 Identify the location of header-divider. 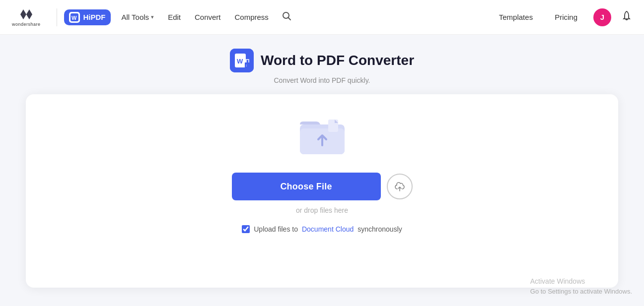
(57, 17).